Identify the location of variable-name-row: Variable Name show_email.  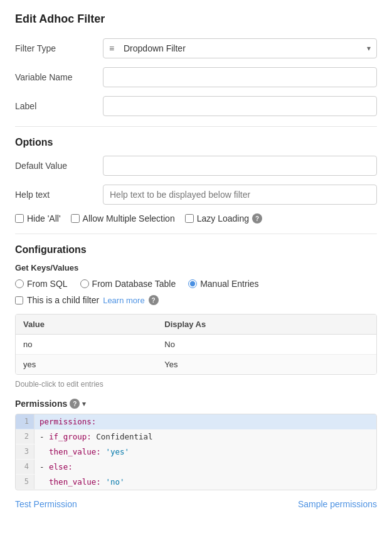
(196, 77).